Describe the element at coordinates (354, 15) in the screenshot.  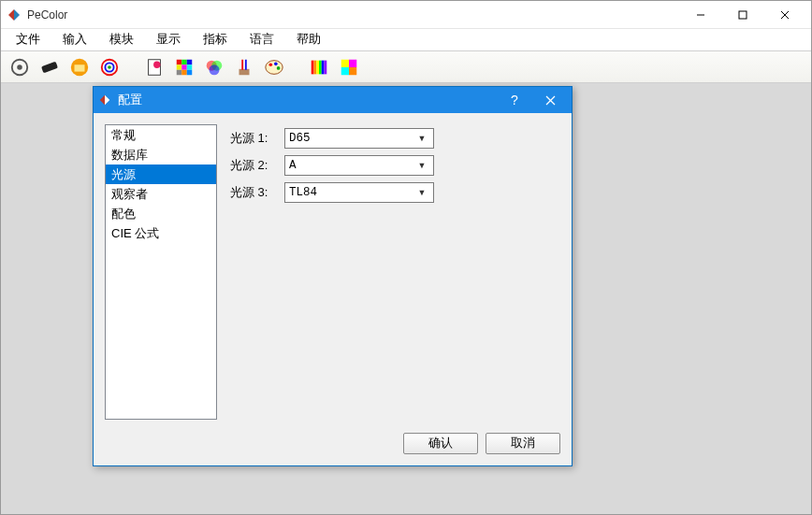
I see `app-title: PeColor` at that location.